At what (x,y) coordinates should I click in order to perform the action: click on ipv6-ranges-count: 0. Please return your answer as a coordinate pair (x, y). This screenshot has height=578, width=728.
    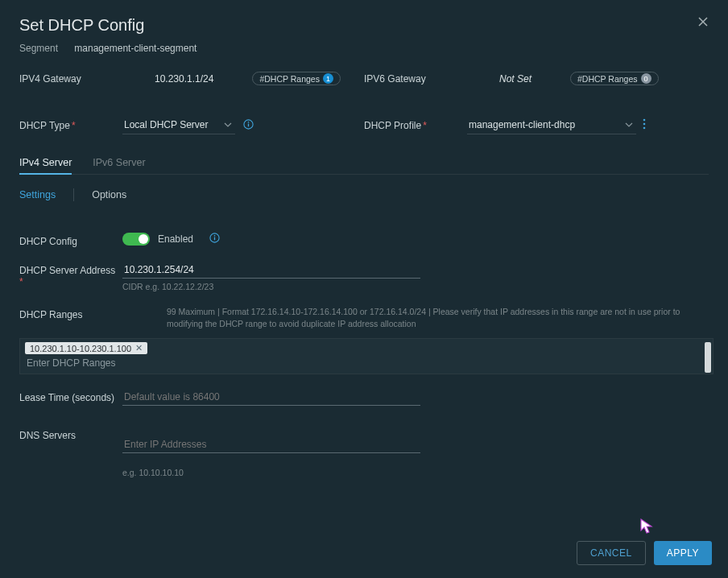
    Looking at the image, I should click on (646, 79).